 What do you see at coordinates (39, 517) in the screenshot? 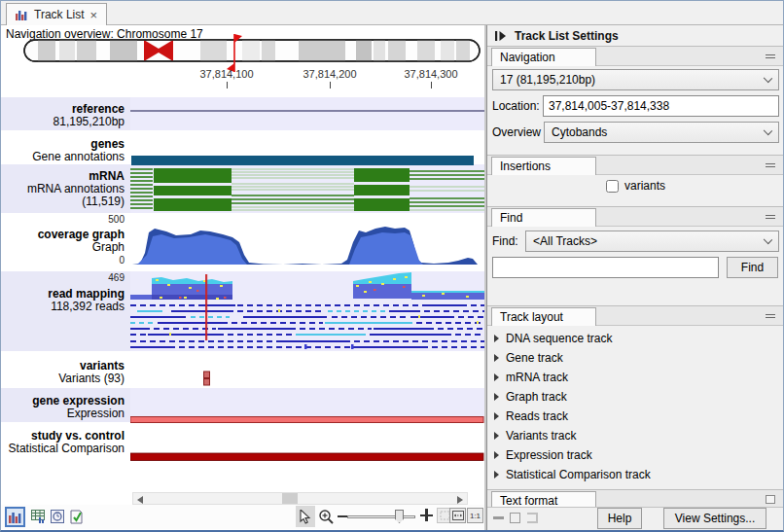
I see `table-view-button` at bounding box center [39, 517].